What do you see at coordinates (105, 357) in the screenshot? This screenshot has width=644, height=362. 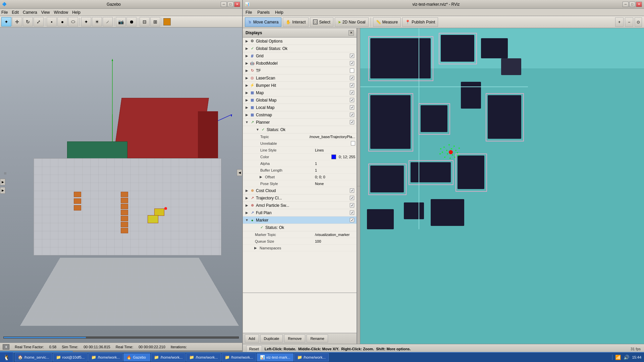 I see `taskbar-item-2: 📁 /home/work...` at bounding box center [105, 357].